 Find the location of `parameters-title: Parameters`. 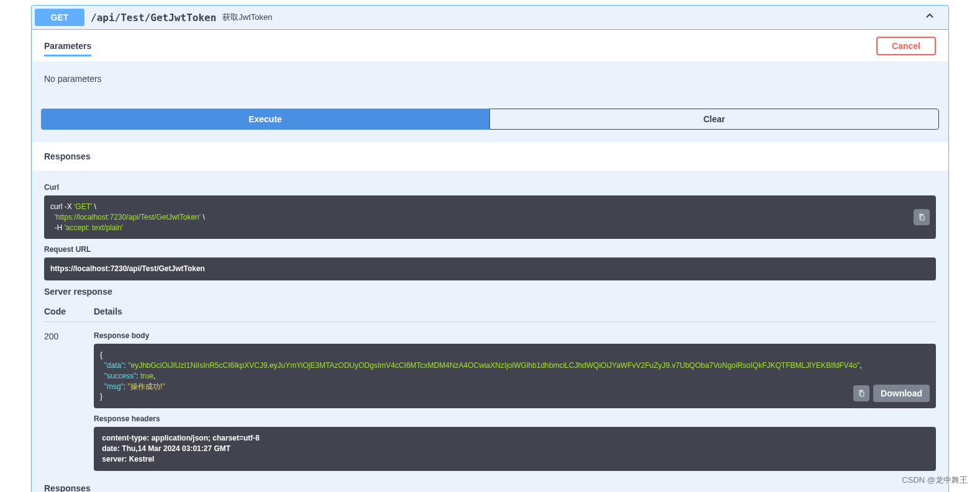

parameters-title: Parameters is located at coordinates (68, 46).